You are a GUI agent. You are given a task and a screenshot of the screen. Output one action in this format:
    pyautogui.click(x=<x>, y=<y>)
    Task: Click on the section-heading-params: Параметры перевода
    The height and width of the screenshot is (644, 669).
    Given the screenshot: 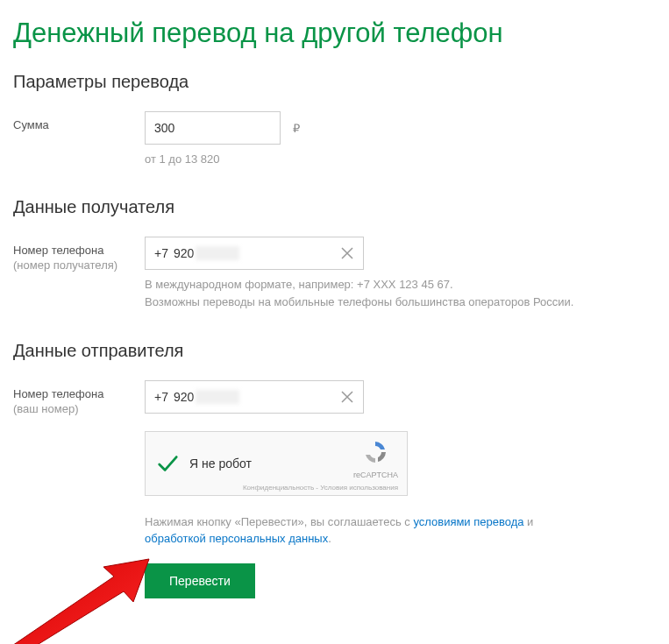 What is the action you would take?
    pyautogui.click(x=335, y=82)
    